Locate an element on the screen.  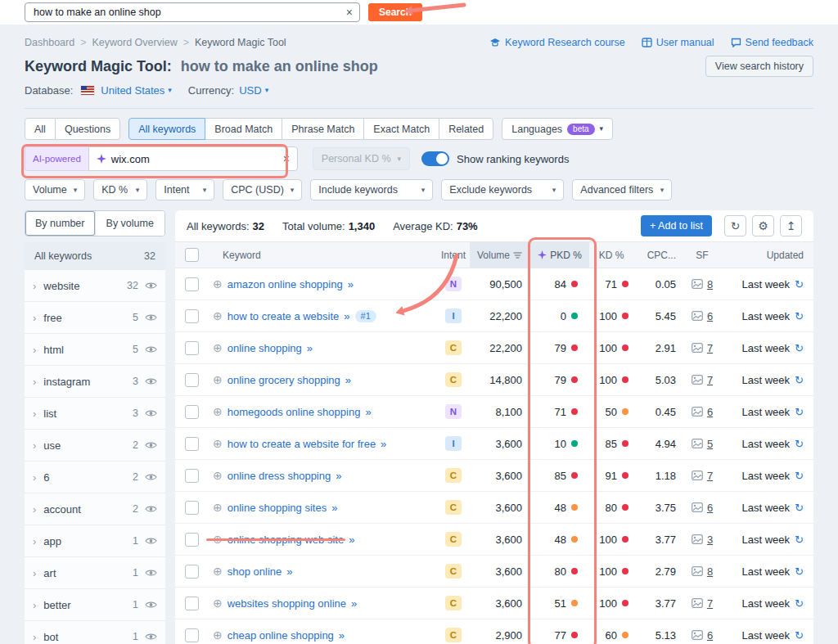
match-tab-exact-match: Exact Match is located at coordinates (401, 129).